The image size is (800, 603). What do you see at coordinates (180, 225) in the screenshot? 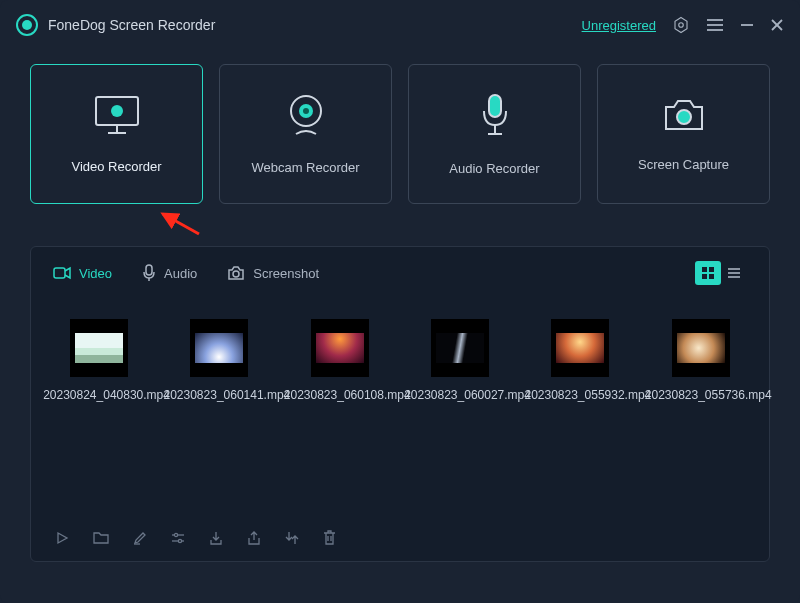
I see `arrow-annotation-icon` at bounding box center [180, 225].